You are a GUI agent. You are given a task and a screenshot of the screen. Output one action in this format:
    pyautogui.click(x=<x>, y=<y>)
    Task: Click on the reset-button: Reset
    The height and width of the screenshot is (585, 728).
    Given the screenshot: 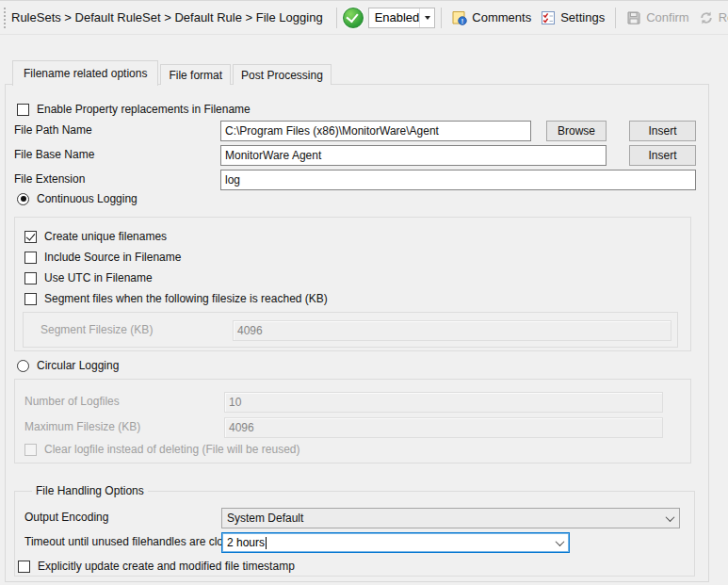 What is the action you would take?
    pyautogui.click(x=711, y=18)
    